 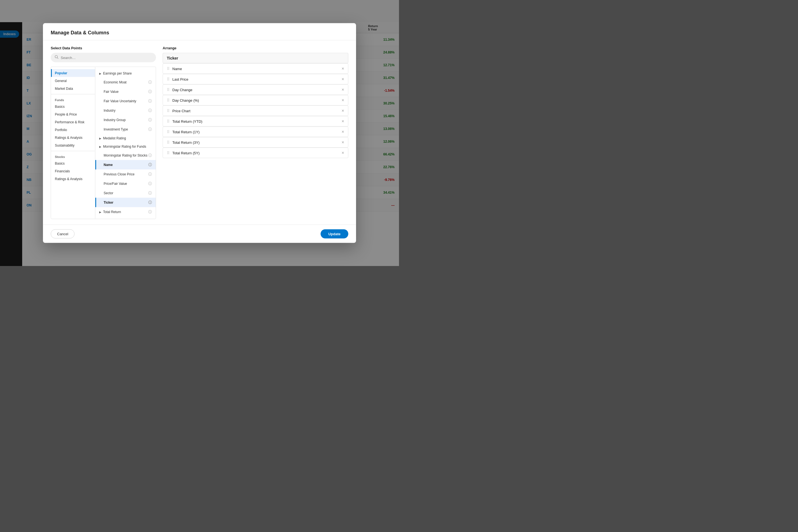 What do you see at coordinates (186, 132) in the screenshot?
I see `arrange-item-label: Total Return (1Y)` at bounding box center [186, 132].